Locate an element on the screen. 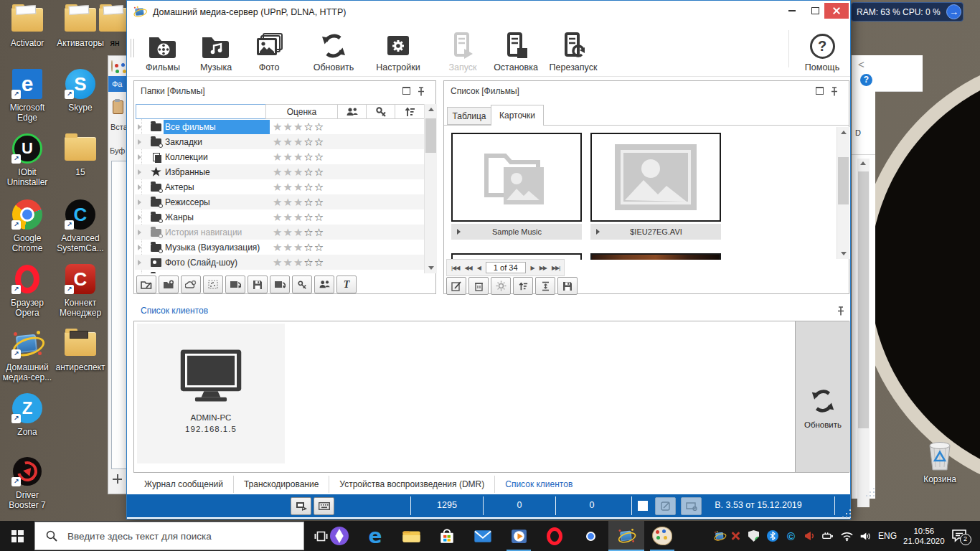 This screenshot has width=980, height=551. scroll-down-icon is located at coordinates (430, 268).